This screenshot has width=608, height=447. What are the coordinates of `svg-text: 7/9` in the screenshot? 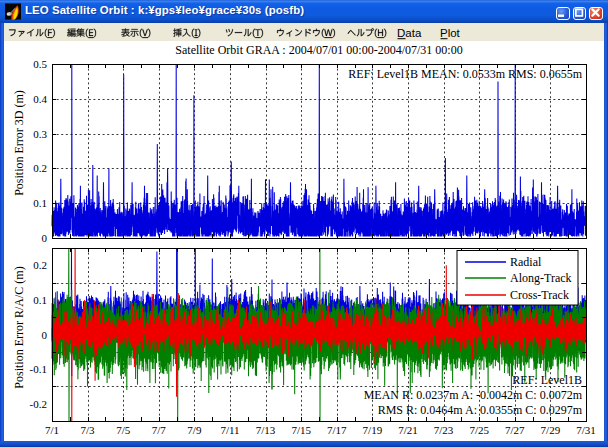 It's located at (194, 430).